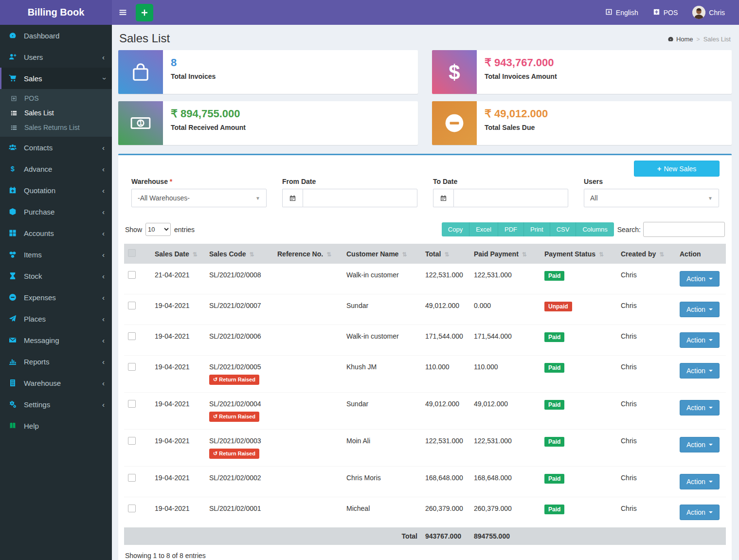 The width and height of the screenshot is (739, 560). What do you see at coordinates (56, 297) in the screenshot?
I see `sidebar-item-expenses: Expenses‹` at bounding box center [56, 297].